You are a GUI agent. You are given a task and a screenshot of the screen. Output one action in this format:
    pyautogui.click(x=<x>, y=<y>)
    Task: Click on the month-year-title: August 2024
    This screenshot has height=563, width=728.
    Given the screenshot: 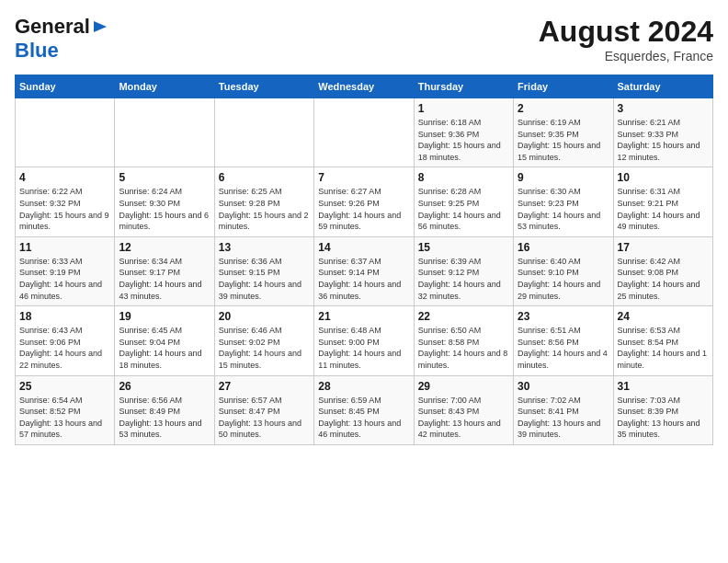 What is the action you would take?
    pyautogui.click(x=626, y=31)
    